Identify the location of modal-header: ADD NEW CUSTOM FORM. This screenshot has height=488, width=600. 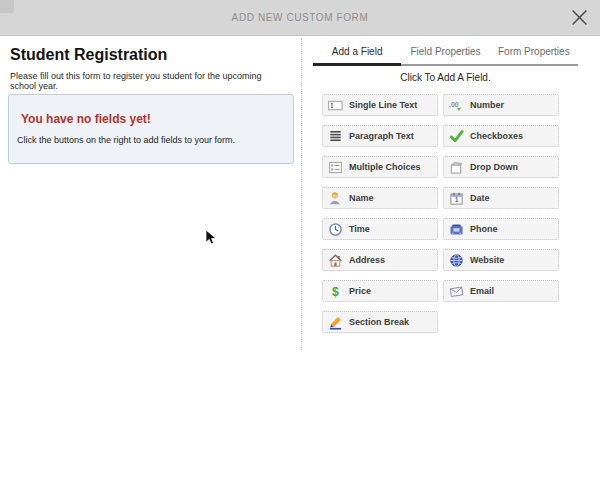
(300, 18).